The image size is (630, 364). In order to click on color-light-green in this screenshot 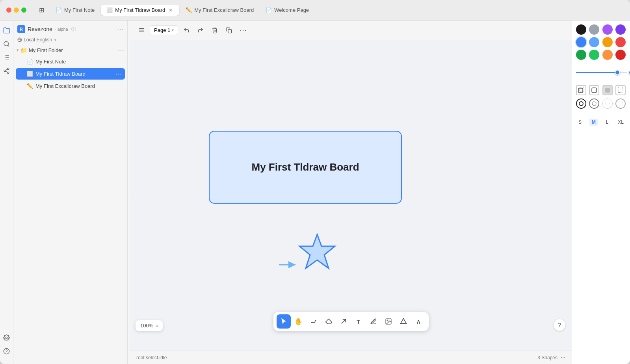, I will do `click(594, 55)`.